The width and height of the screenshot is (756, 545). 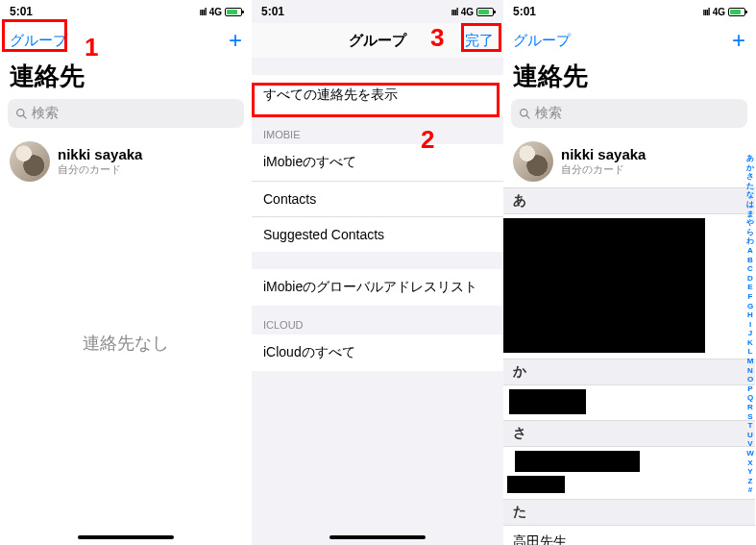 What do you see at coordinates (629, 512) in the screenshot?
I see `section-ta: た` at bounding box center [629, 512].